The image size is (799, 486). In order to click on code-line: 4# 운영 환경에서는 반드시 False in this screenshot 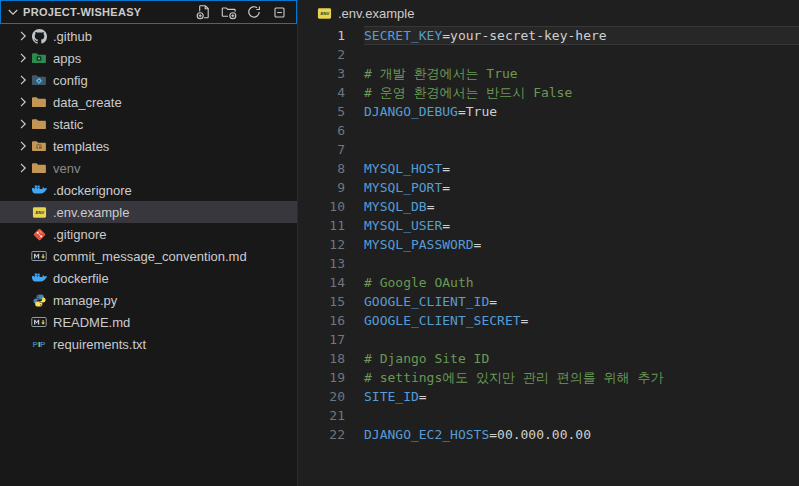, I will do `click(548, 92)`.